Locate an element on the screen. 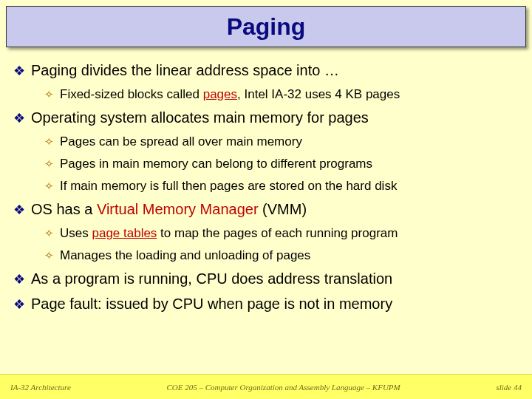 This screenshot has height=399, width=532. bullet-text: Uses page tables to map the pages of eac… is located at coordinates (229, 233).